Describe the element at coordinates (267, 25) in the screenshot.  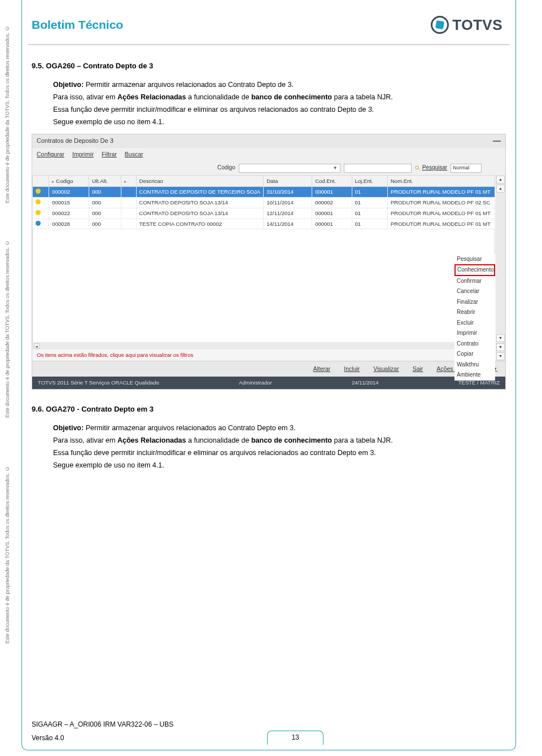
I see `header: Boletim Técnico TOTVS` at that location.